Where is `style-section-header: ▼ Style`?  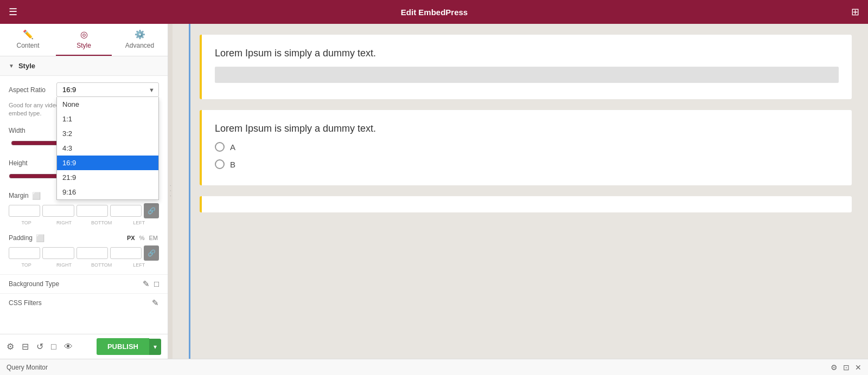 style-section-header: ▼ Style is located at coordinates (84, 66).